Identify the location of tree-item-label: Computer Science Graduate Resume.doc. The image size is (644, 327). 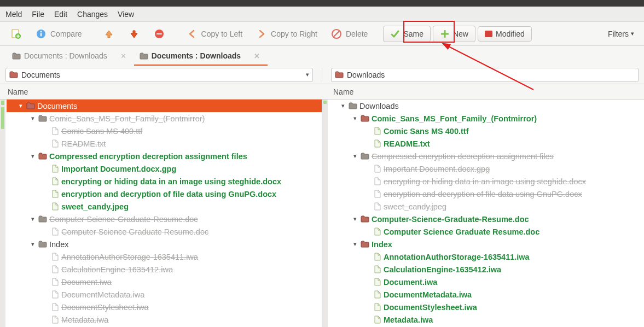
(135, 232).